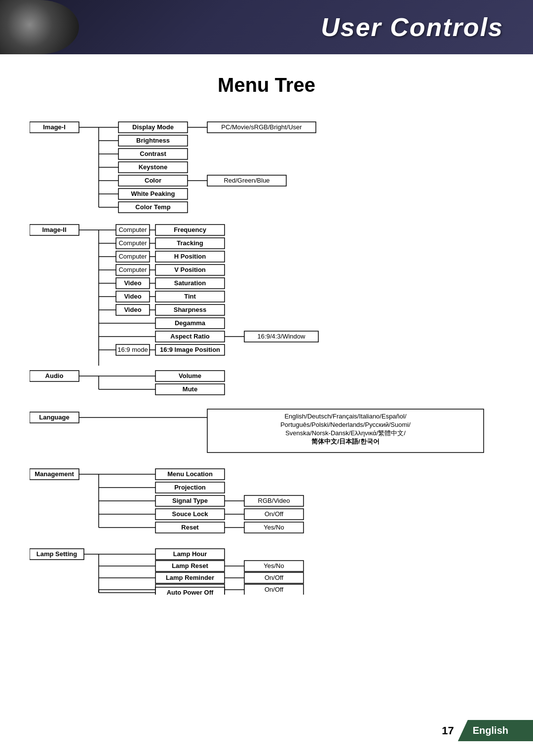  Describe the element at coordinates (153, 127) in the screenshot. I see `svg-text: Display Mode` at that location.